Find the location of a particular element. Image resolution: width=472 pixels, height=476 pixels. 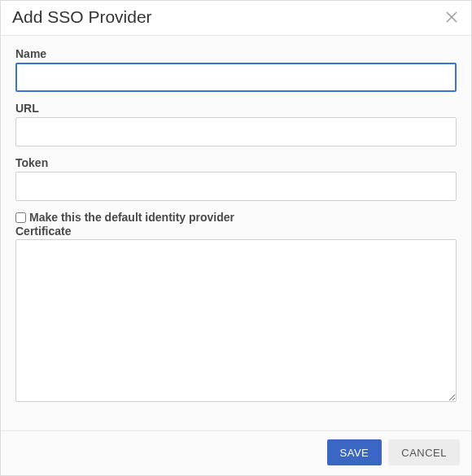

name-label: Name is located at coordinates (236, 54).